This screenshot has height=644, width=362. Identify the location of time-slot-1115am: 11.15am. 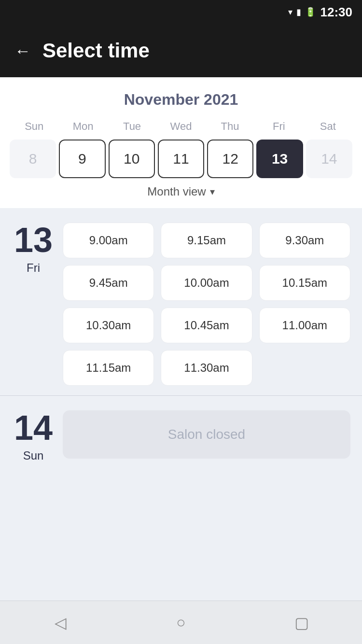
(108, 368).